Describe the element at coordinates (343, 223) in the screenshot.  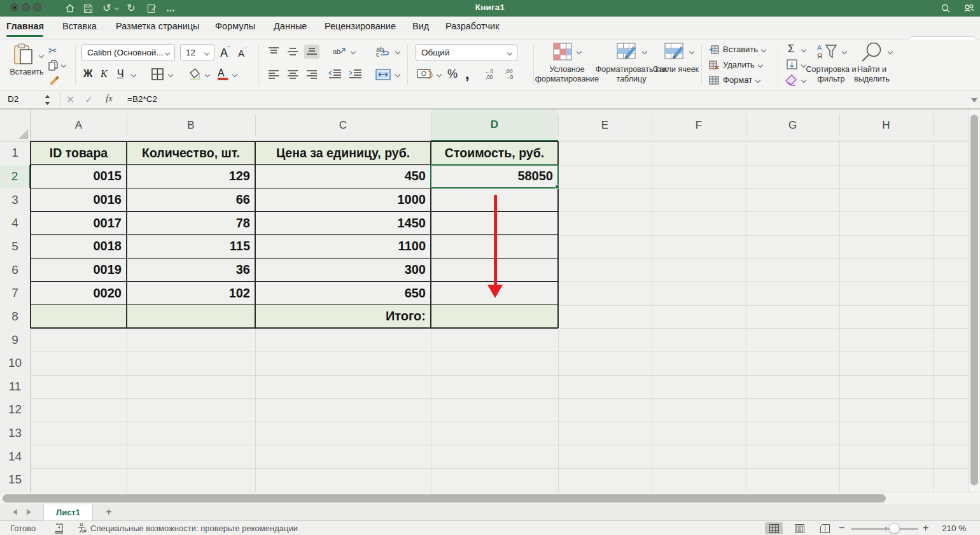
I see `table-cell-C4: 1450` at that location.